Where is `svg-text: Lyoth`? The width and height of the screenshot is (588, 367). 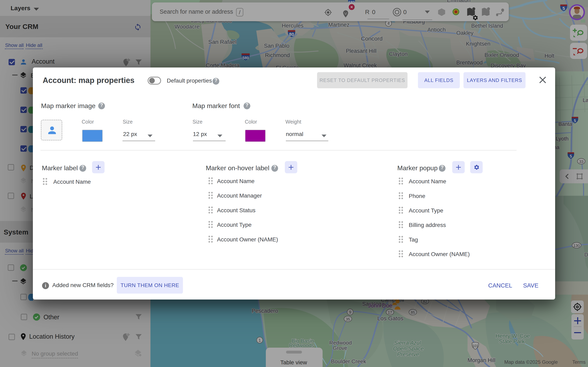
svg-text: Lyoth is located at coordinates (562, 139).